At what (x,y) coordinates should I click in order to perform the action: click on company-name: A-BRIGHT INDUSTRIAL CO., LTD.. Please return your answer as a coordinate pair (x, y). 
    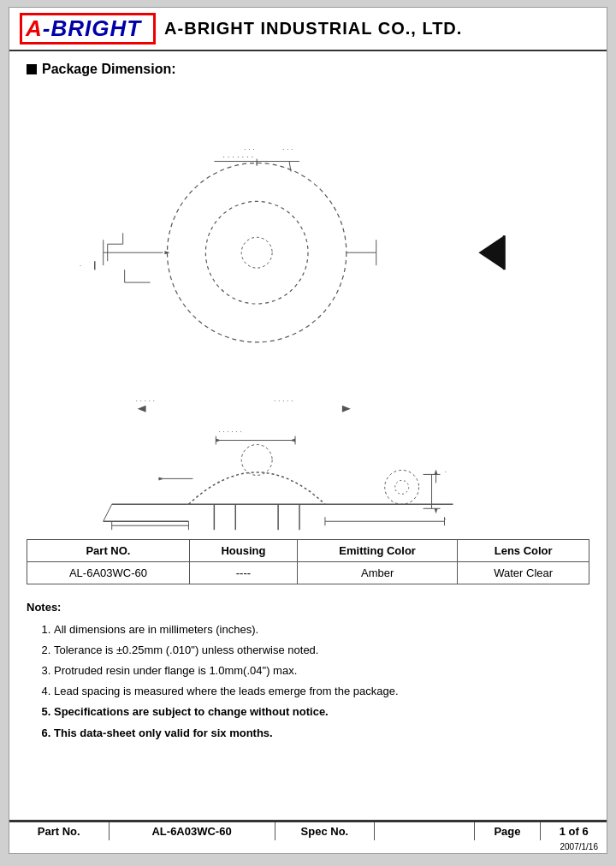
    Looking at the image, I should click on (313, 29).